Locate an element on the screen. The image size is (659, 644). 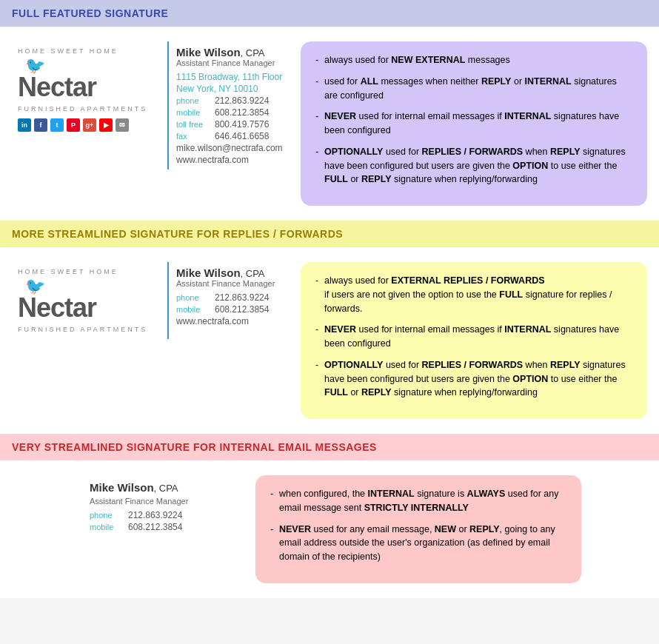
full-bubble-item-2: used for ALL messages when neither REPLY… is located at coordinates (474, 89).